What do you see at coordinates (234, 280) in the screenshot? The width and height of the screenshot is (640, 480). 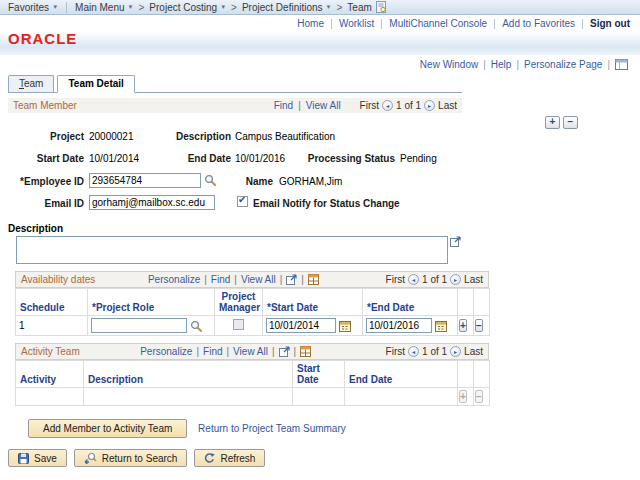 I see `availability-links: Personalize | Find | View All | |` at bounding box center [234, 280].